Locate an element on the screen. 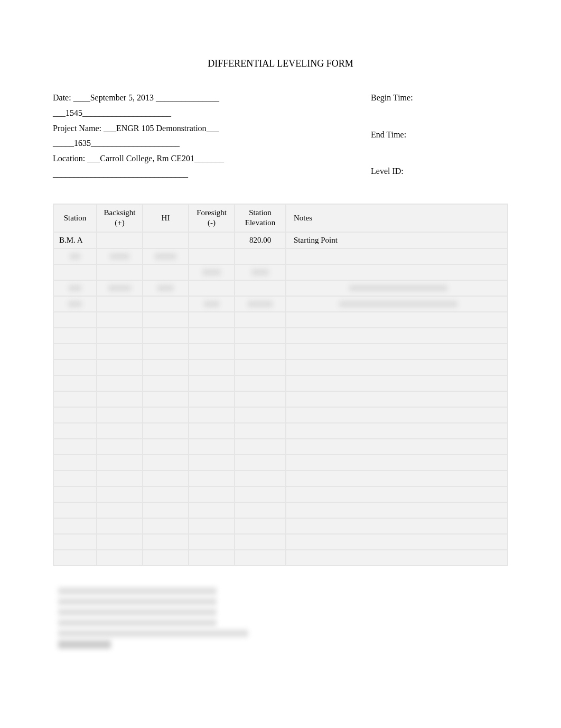  level-id-label: Level ID: is located at coordinates (440, 171).